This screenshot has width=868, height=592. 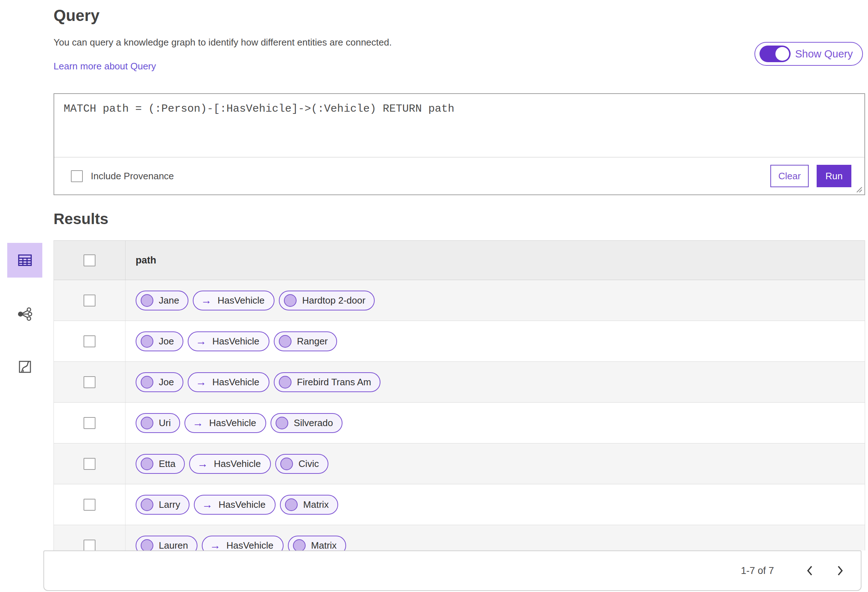 What do you see at coordinates (306, 341) in the screenshot?
I see `target-entity-pill: Ranger` at bounding box center [306, 341].